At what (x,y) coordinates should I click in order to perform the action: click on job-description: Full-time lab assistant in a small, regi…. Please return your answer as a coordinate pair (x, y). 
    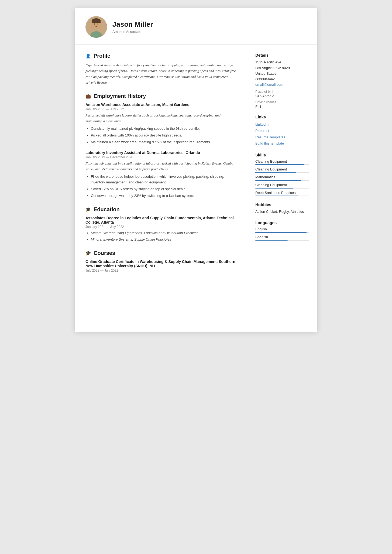
    Looking at the image, I should click on (161, 166).